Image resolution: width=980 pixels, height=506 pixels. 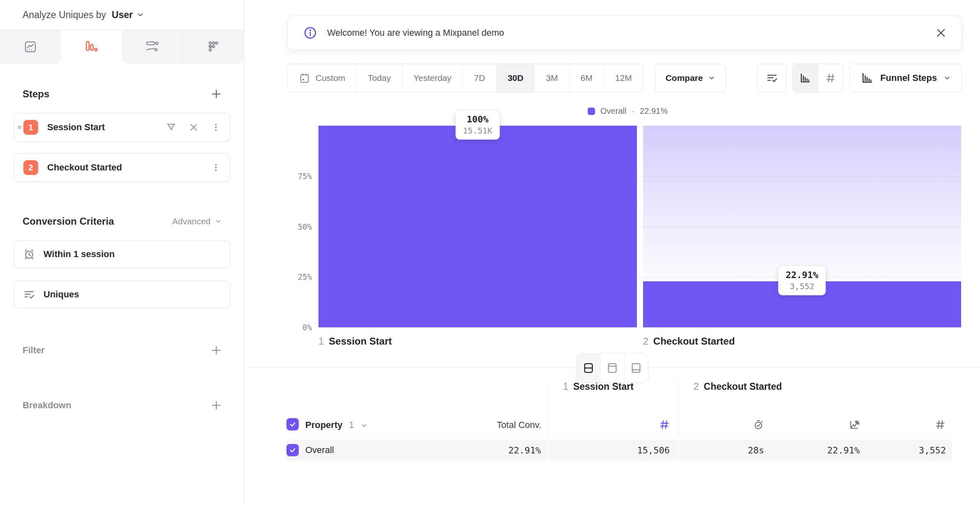 I want to click on step1-count-metric-header, so click(x=614, y=420).